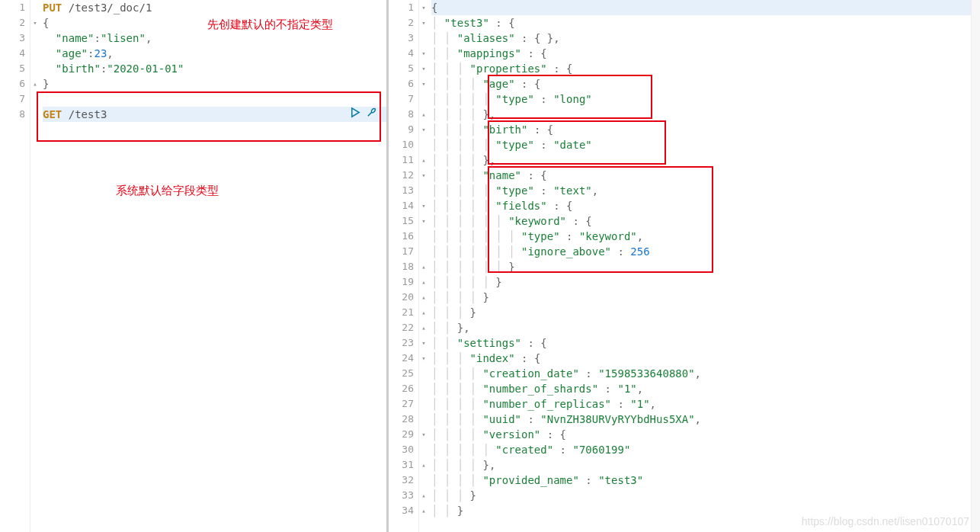 This screenshot has height=532, width=980. What do you see at coordinates (372, 114) in the screenshot?
I see `wrench-icon` at bounding box center [372, 114].